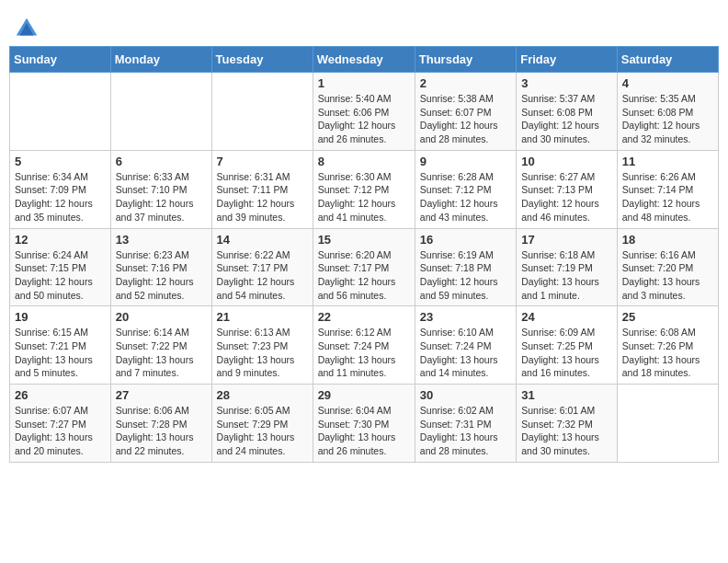  I want to click on col-saturday: Saturday, so click(667, 60).